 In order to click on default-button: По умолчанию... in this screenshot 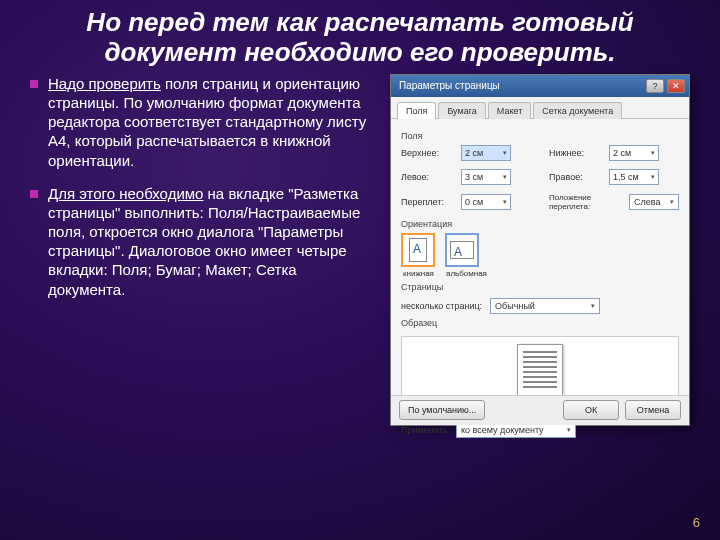, I will do `click(442, 410)`.